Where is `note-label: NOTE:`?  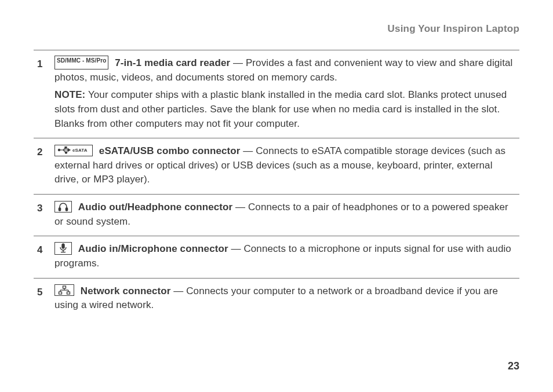 note-label: NOTE: is located at coordinates (70, 95).